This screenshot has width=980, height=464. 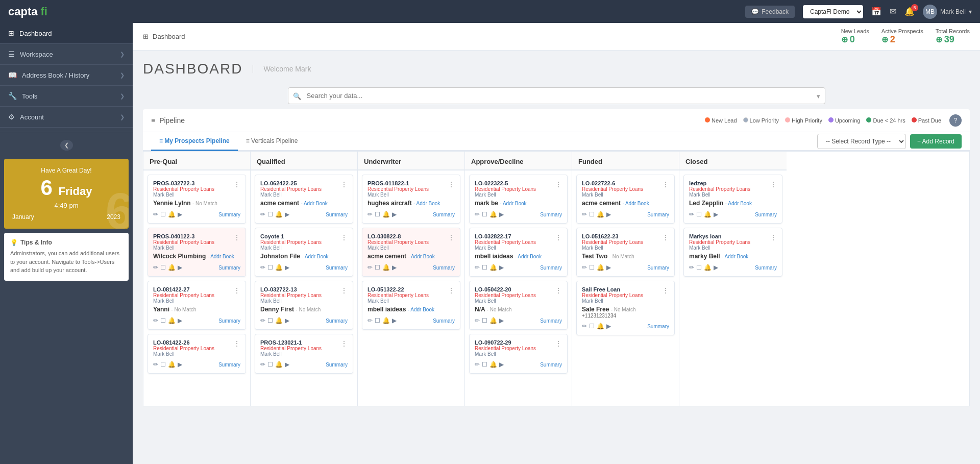 What do you see at coordinates (936, 141) in the screenshot?
I see `add-record-button: + Add Record` at bounding box center [936, 141].